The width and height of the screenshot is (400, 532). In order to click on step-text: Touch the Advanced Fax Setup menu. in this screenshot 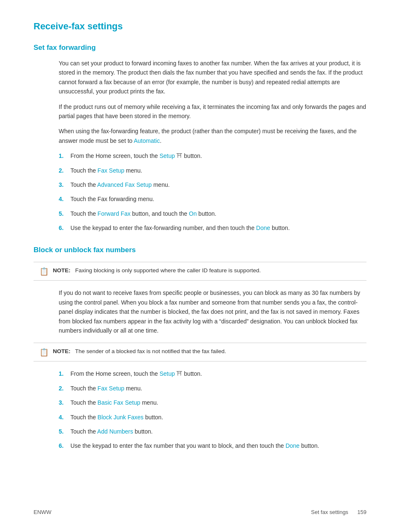, I will do `click(218, 185)`.